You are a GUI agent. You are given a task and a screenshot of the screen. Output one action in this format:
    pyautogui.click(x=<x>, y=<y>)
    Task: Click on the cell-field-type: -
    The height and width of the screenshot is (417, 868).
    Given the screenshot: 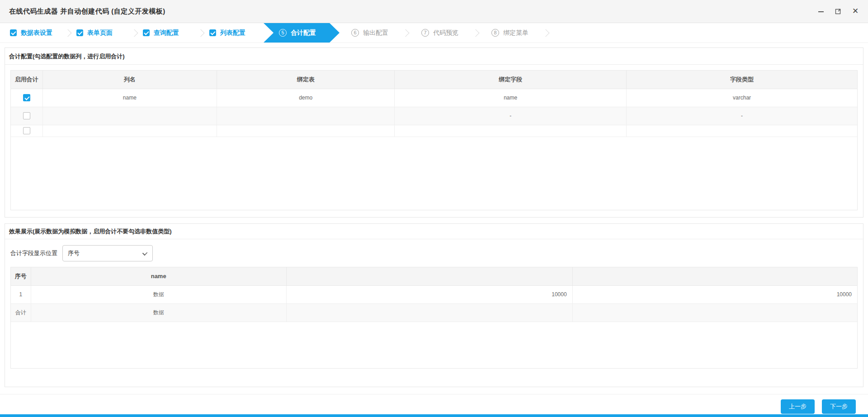 What is the action you would take?
    pyautogui.click(x=742, y=116)
    